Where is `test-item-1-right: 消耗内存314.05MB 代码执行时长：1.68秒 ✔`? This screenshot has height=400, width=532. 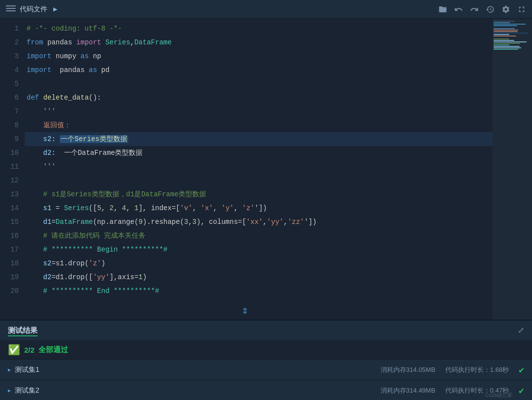
test-item-1-right: 消耗内存314.05MB 代码执行时长：1.68秒 ✔ is located at coordinates (453, 370).